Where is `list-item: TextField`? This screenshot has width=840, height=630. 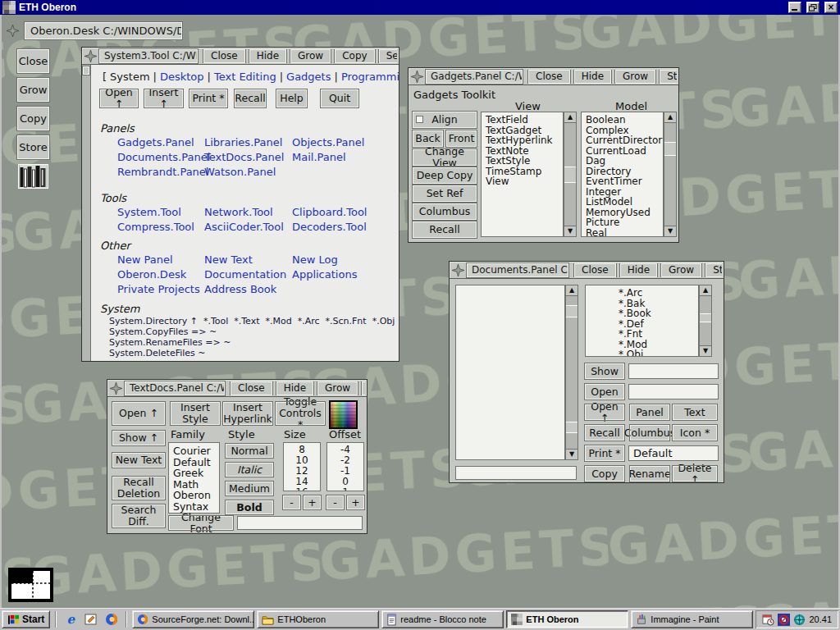 list-item: TextField is located at coordinates (522, 120).